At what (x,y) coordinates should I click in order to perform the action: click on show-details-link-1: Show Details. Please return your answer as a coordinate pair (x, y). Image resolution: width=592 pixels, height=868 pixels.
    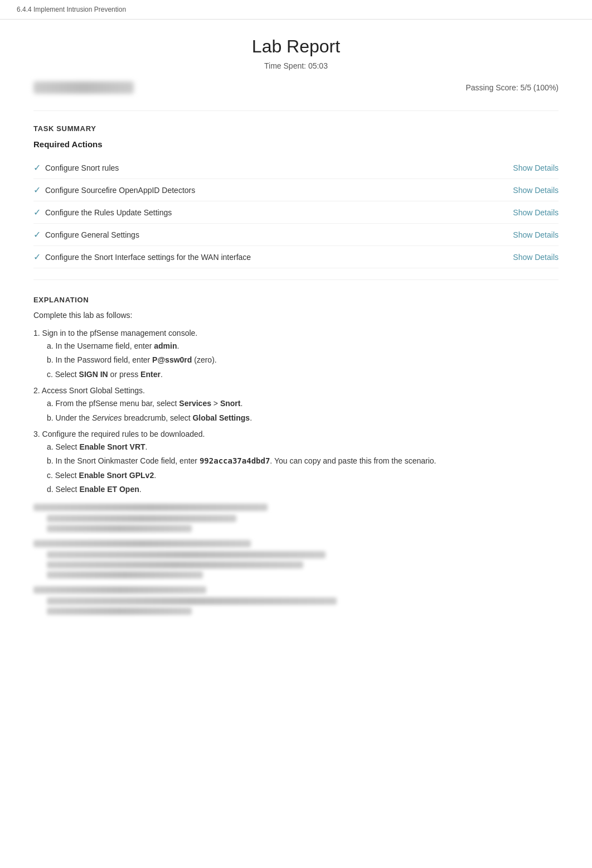
    Looking at the image, I should click on (536, 168).